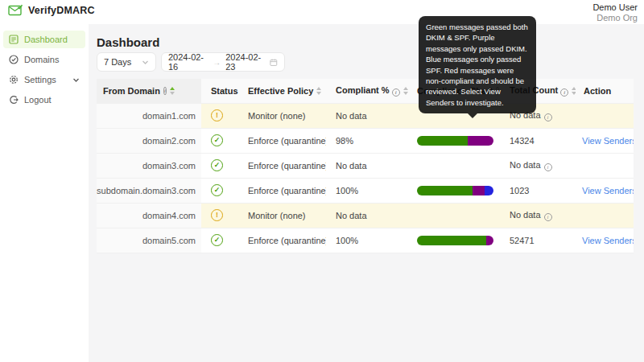 The width and height of the screenshot is (644, 362). Describe the element at coordinates (14, 100) in the screenshot. I see `logout-icon` at that location.